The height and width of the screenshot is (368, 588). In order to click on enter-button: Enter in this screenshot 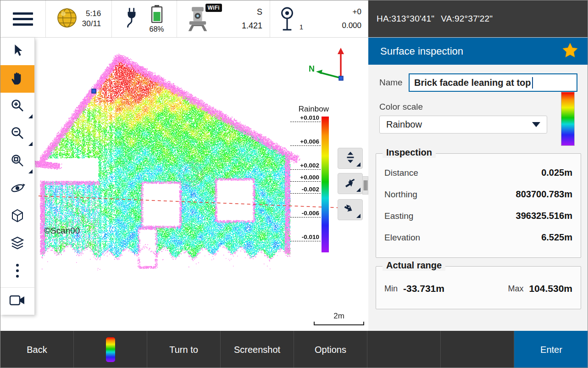, I will do `click(551, 350)`.